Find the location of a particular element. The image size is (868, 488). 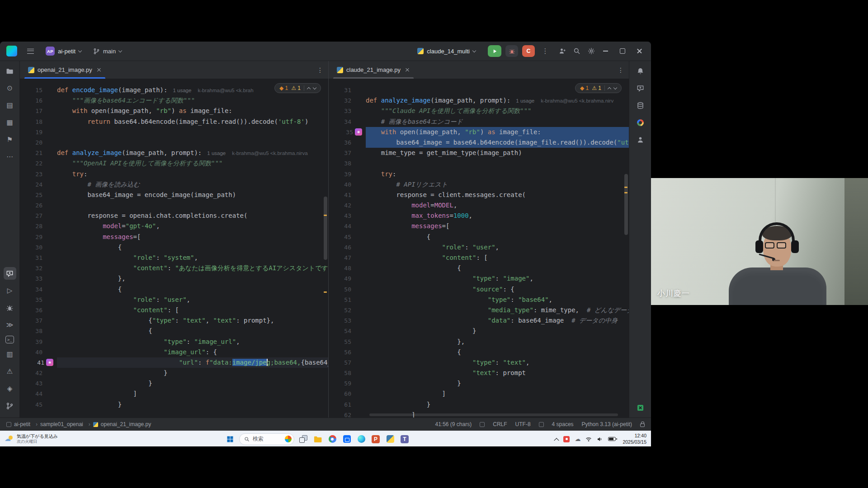

code-line-52: 52 "media_type": mime_type, # どんなデータを is located at coordinates (479, 310).